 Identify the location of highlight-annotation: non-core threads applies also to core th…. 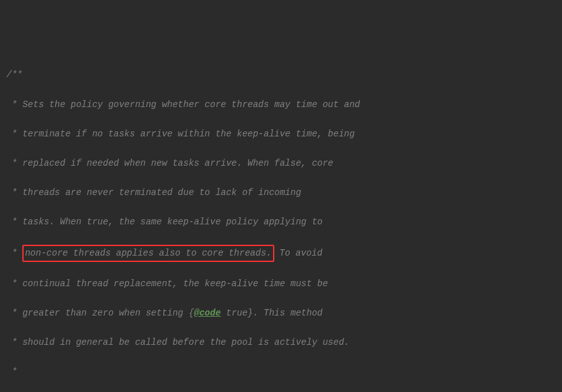
(148, 254).